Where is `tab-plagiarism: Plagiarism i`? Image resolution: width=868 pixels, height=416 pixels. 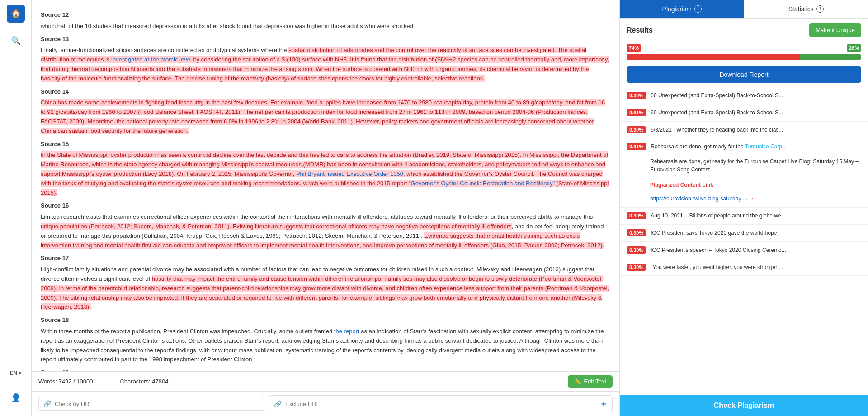 tab-plagiarism: Plagiarism i is located at coordinates (682, 9).